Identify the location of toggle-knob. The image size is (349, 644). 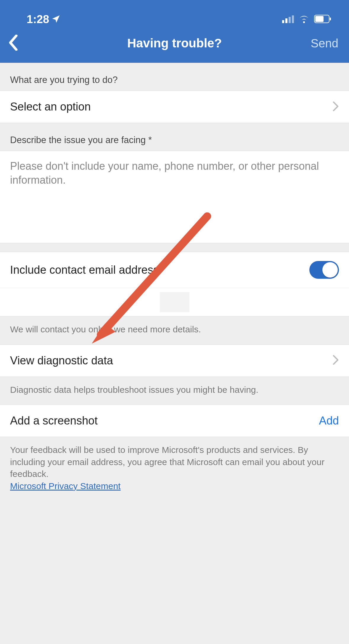
(330, 270).